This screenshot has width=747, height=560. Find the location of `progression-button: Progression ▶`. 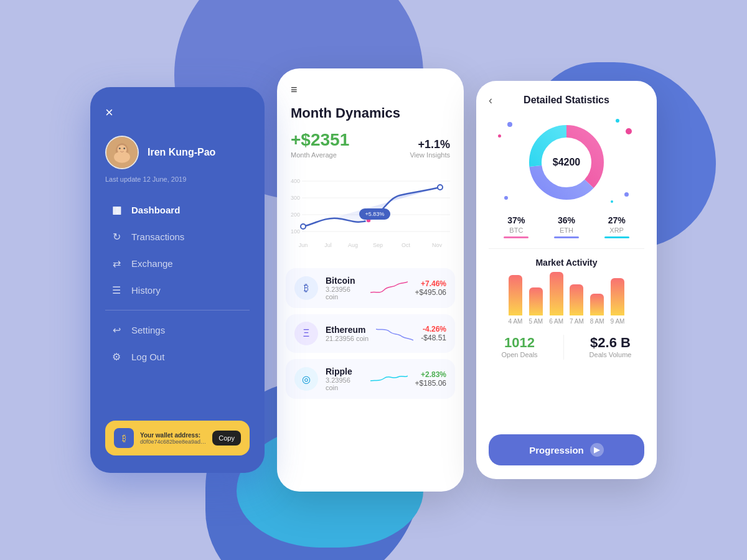

progression-button: Progression ▶ is located at coordinates (566, 450).